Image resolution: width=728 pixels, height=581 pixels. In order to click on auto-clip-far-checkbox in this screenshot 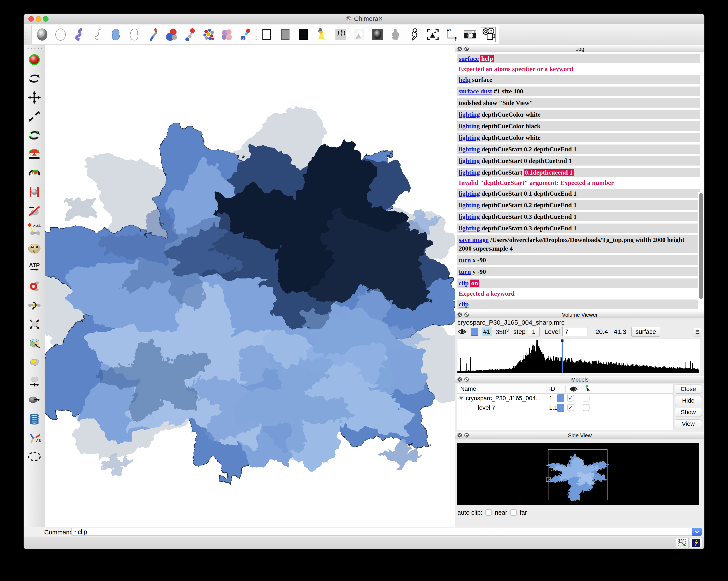, I will do `click(513, 512)`.